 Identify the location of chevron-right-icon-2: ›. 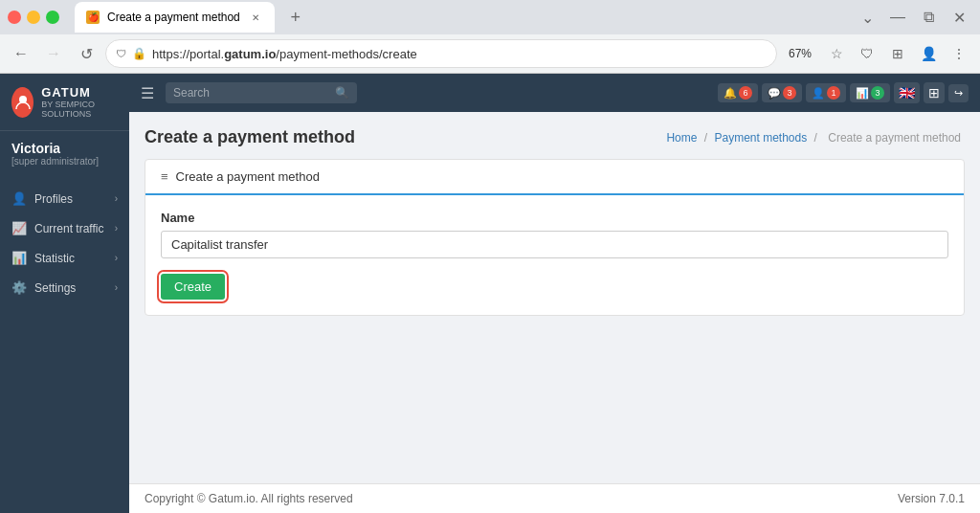
(117, 228).